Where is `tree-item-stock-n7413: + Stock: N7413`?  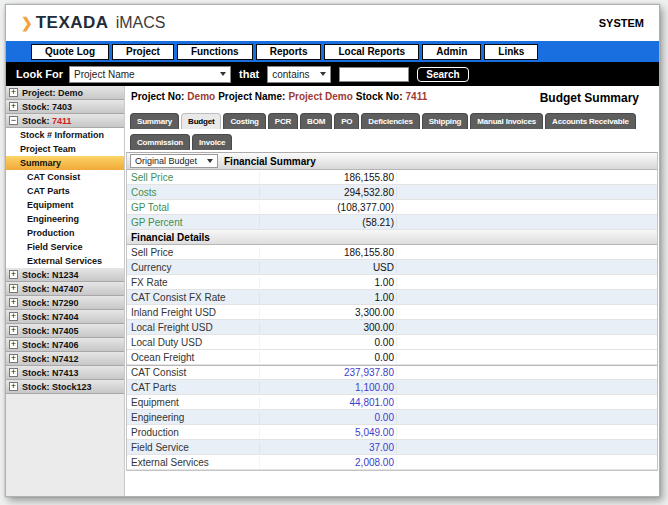
tree-item-stock-n7413: + Stock: N7413 is located at coordinates (65, 373).